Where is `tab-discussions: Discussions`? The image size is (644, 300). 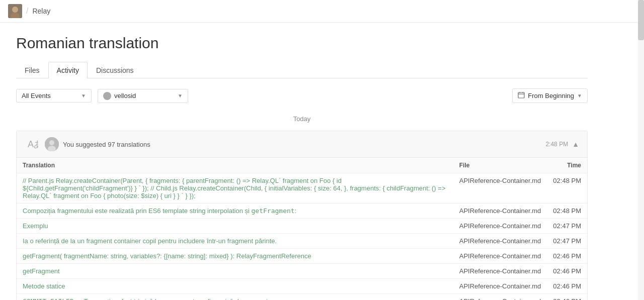 tab-discussions: Discussions is located at coordinates (115, 70).